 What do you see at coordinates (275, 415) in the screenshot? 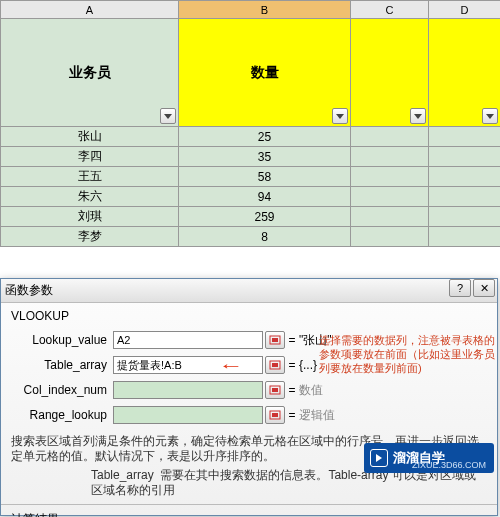
I see `range-lookup-refselect-button` at bounding box center [275, 415].